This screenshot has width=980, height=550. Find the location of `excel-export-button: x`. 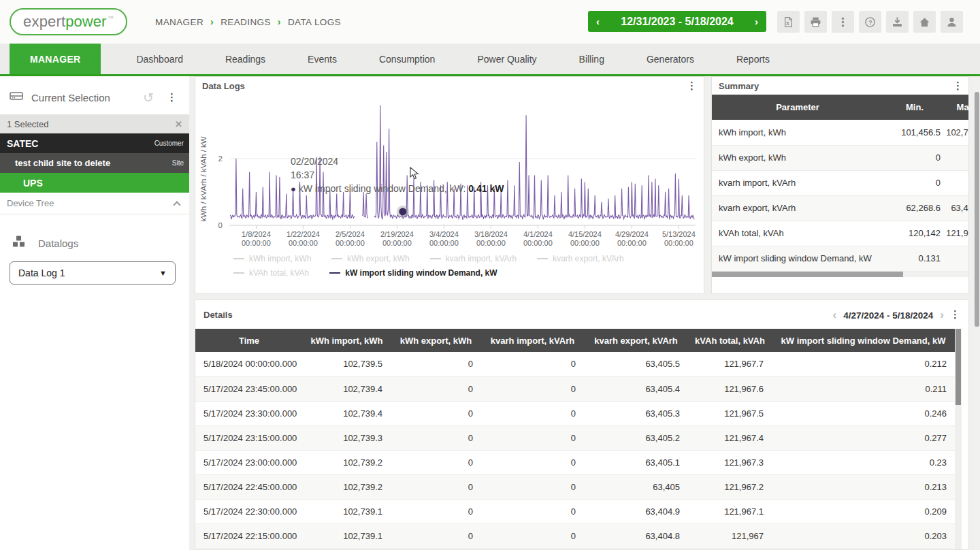

excel-export-button: x is located at coordinates (788, 22).